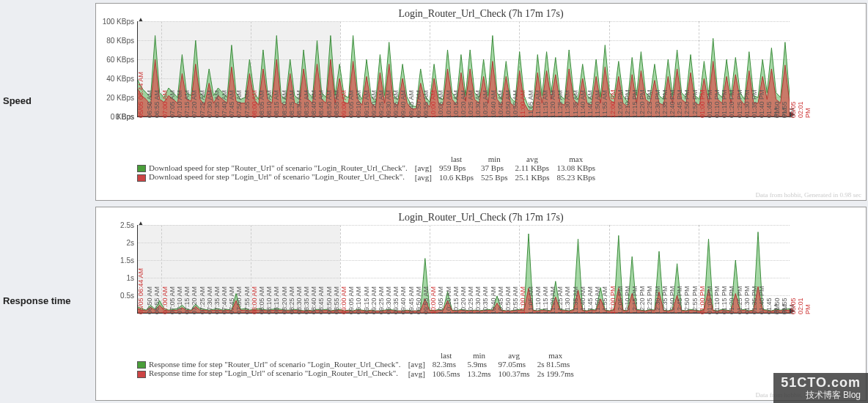 The height and width of the screenshot is (403, 868). I want to click on response-label: Response time, so click(48, 300).